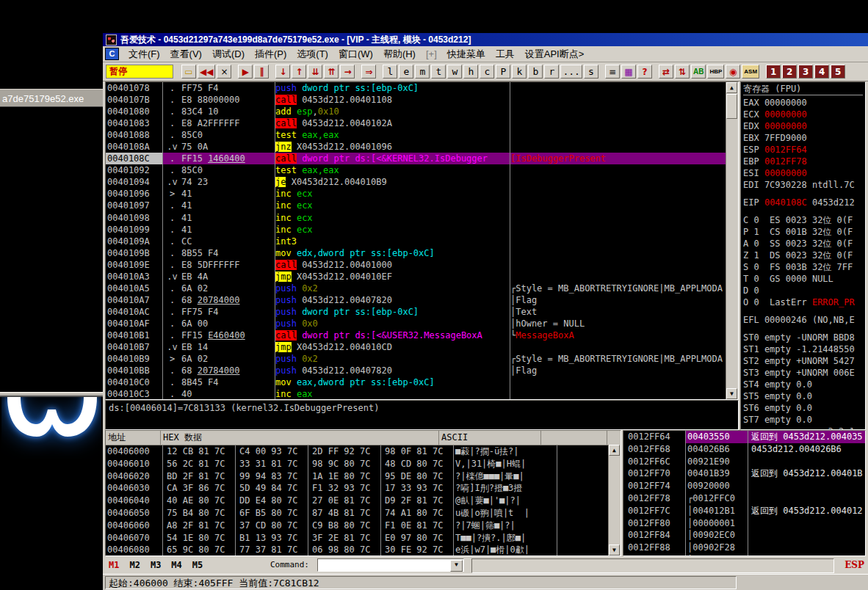 The image size is (868, 590). I want to click on stack-pane: 0012FF6400403550返回到 0453d212.0040350012F…, so click(745, 493).